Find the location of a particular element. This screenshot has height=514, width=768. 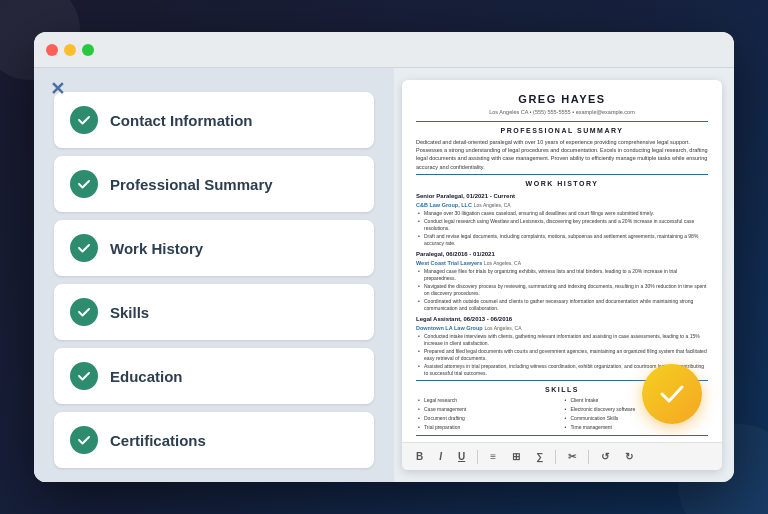

resume-summary-text: Dedicated and detail-oriented paralegal … is located at coordinates (562, 154).